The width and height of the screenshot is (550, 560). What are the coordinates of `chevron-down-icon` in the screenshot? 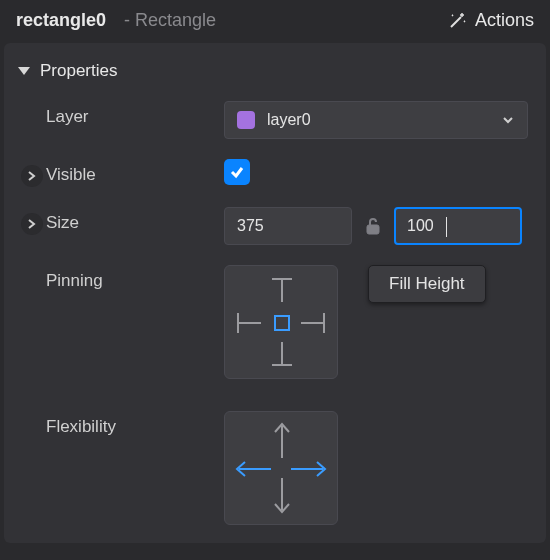 It's located at (508, 120).